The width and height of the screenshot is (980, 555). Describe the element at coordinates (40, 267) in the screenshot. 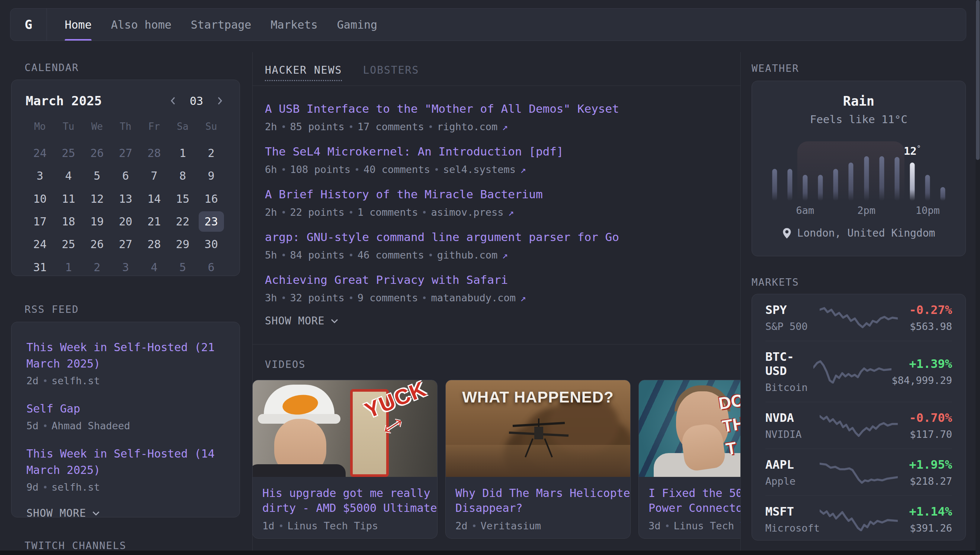

I see `calendar-day: 31` at that location.